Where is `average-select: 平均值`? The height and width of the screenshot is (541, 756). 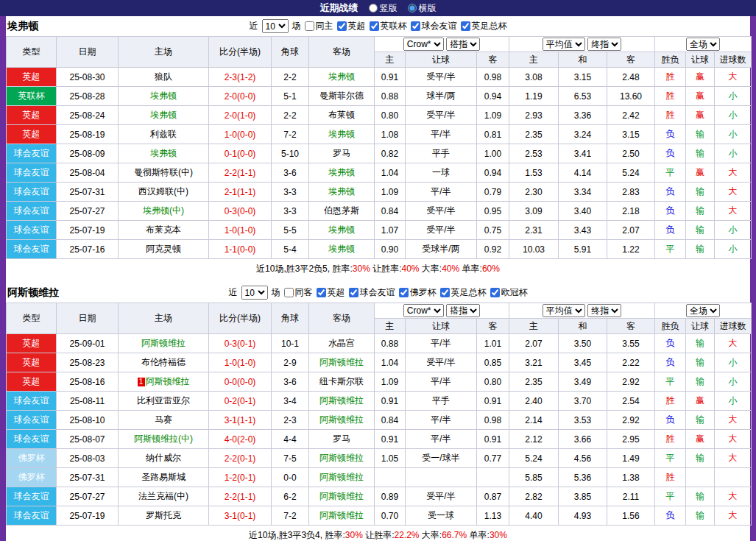 average-select: 平均值 is located at coordinates (564, 44).